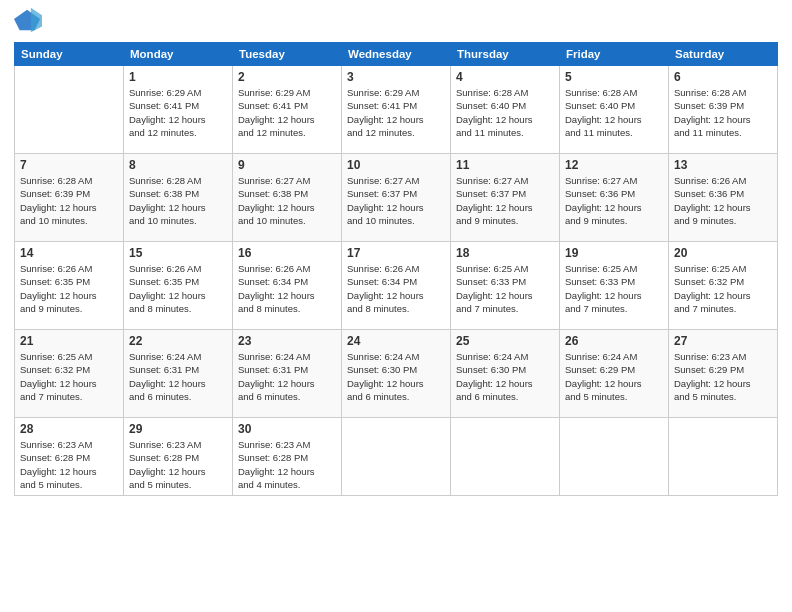 The width and height of the screenshot is (792, 612). Describe the element at coordinates (505, 341) in the screenshot. I see `day-number: 25` at that location.